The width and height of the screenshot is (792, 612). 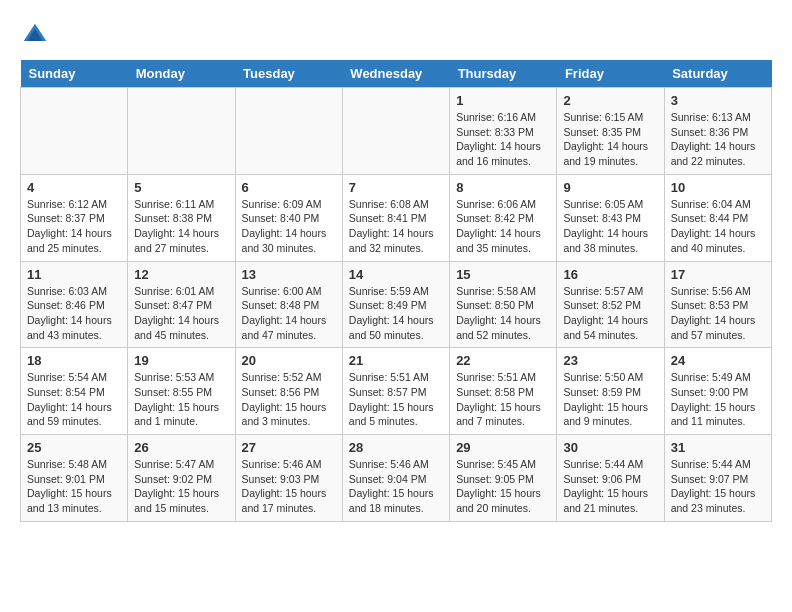 I want to click on day-info: Sunrise: 5:51 AM Sunset: 8:58 PM Dayligh…, so click(x=503, y=400).